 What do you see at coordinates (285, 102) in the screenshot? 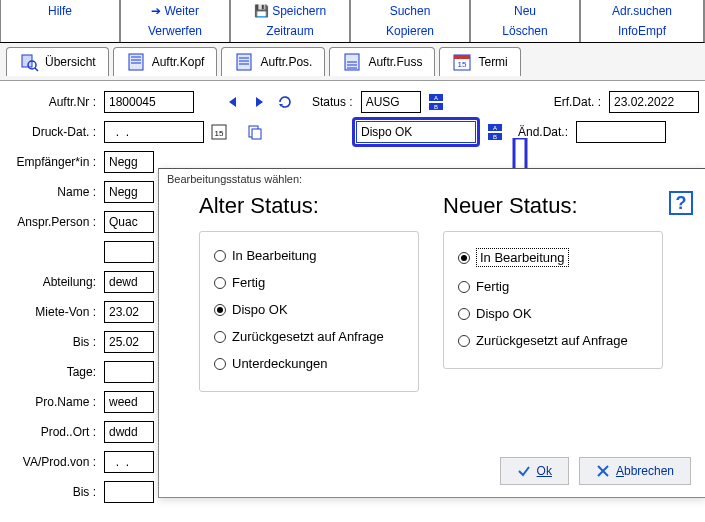
I see `refresh-icon` at bounding box center [285, 102].